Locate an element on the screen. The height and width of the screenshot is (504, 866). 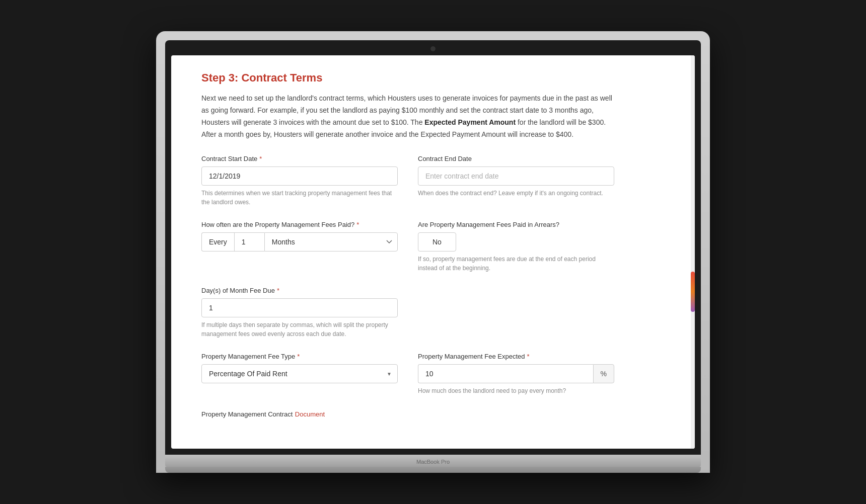
fee-expected-label: Property Management Fee Expected* is located at coordinates (516, 356).